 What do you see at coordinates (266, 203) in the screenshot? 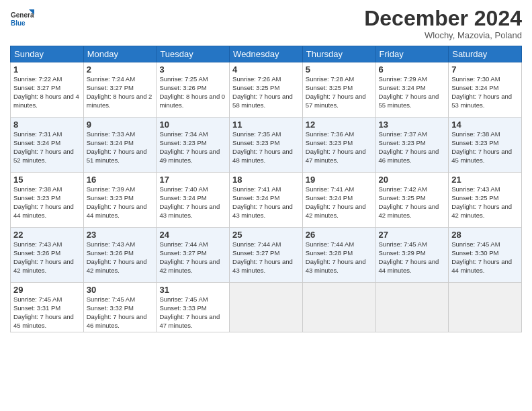
I see `cell-info: Sunrise: 7:41 AMSunset: 3:24 PMDaylight:…` at bounding box center [266, 203].